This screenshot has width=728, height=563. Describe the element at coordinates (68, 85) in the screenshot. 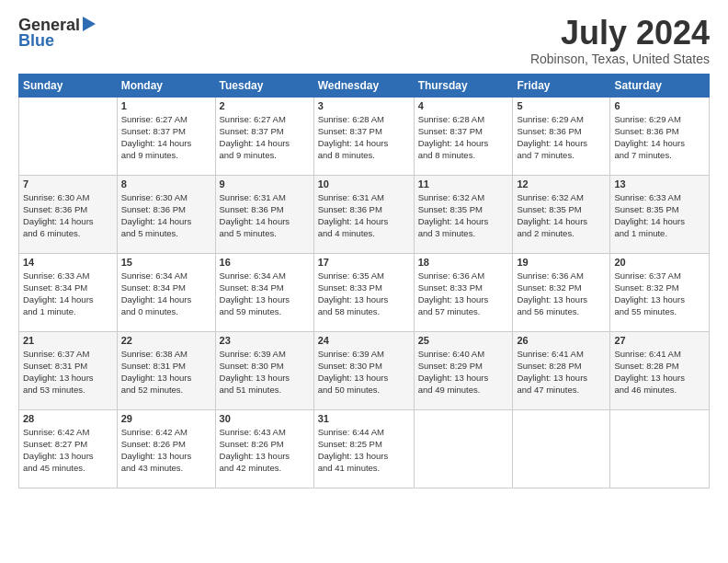

I see `col-sunday: Sunday` at that location.